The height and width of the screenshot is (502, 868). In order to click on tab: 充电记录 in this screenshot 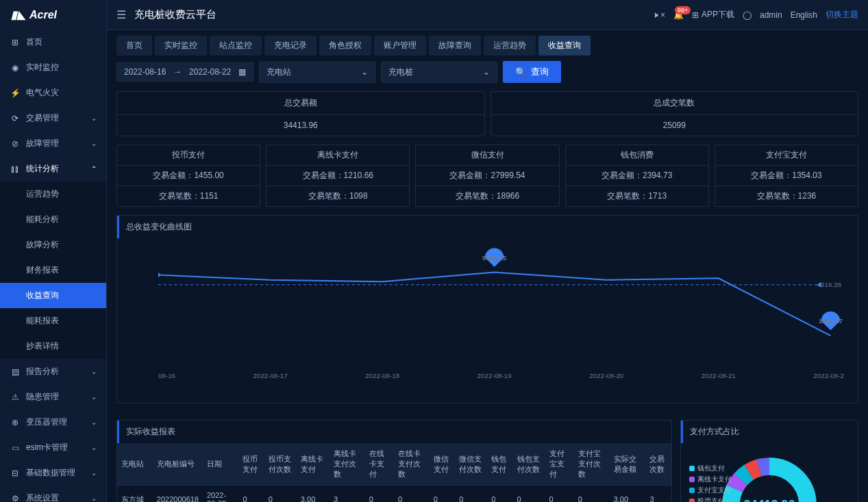, I will do `click(290, 45)`.